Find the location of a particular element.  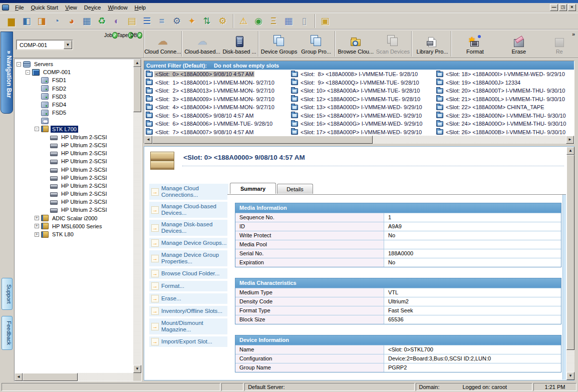

toolbar-button: Browse Clou... is located at coordinates (356, 44).